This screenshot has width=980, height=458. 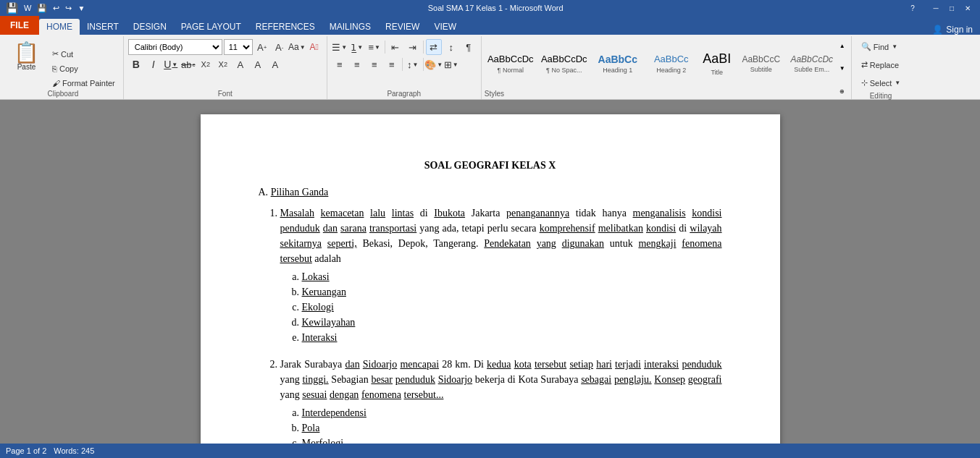 What do you see at coordinates (671, 64) in the screenshot?
I see `style-heading2-btn: AaBbCc Heading 2` at bounding box center [671, 64].